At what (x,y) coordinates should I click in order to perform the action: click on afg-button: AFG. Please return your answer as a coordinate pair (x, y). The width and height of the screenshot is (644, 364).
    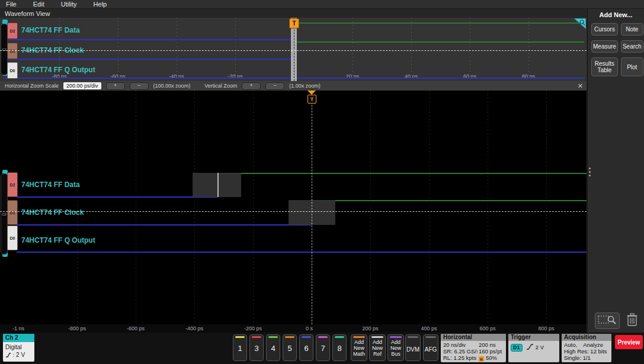
    Looking at the image, I should click on (431, 348).